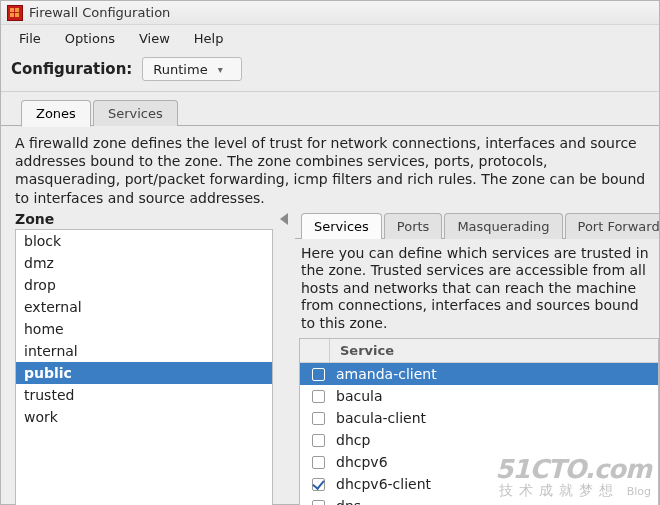  What do you see at coordinates (356, 396) in the screenshot?
I see `service-name: bacula` at bounding box center [356, 396].